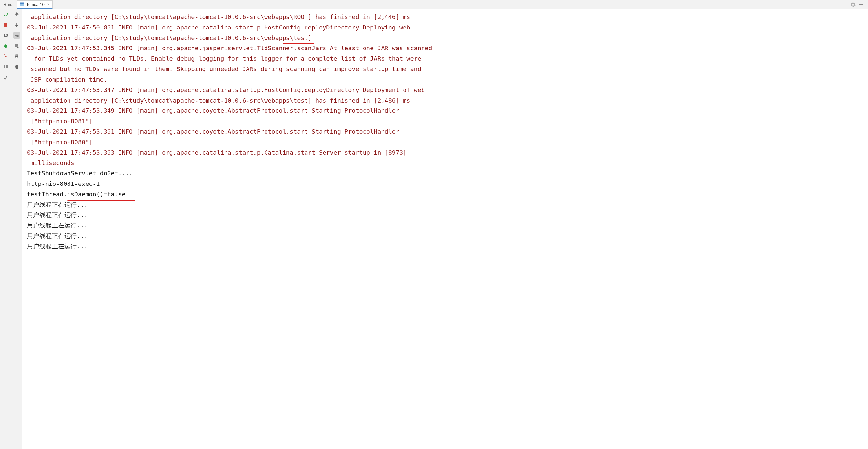  I want to click on scroll-down-button, so click(17, 25).